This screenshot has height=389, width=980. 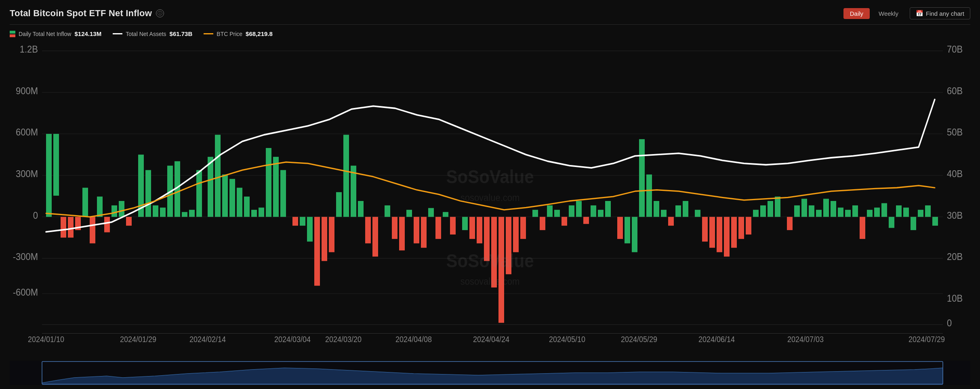 What do you see at coordinates (856, 14) in the screenshot?
I see `tab-daily: Daily` at bounding box center [856, 14].